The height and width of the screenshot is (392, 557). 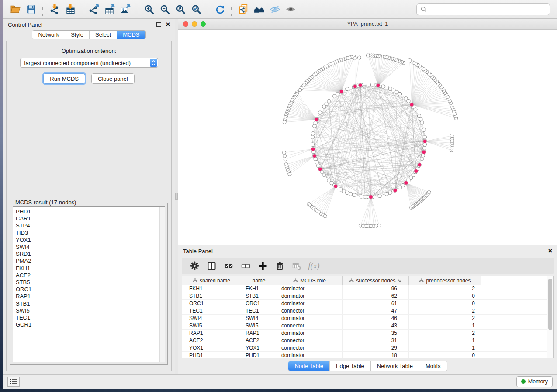 I want to click on mcds-result-item: TEC1, so click(x=87, y=318).